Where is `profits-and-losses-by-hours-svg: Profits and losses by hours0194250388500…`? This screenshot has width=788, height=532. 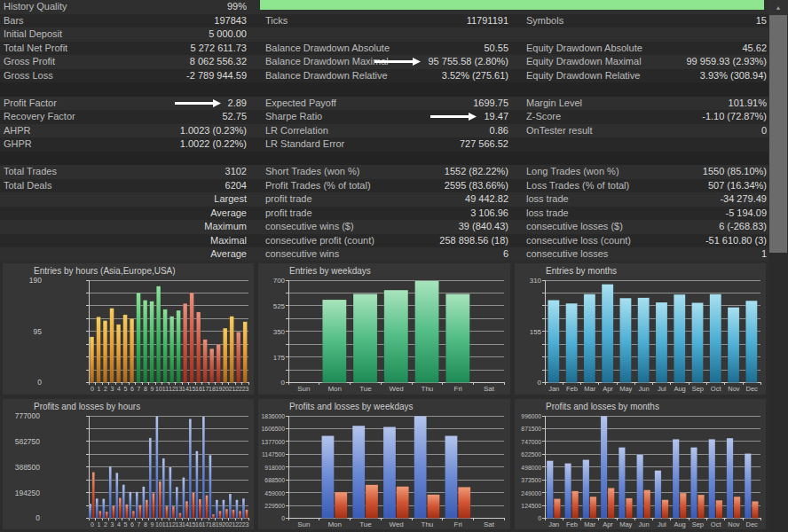 profits-and-losses-by-hours-svg: Profits and losses by hours0194250388500… is located at coordinates (128, 465).